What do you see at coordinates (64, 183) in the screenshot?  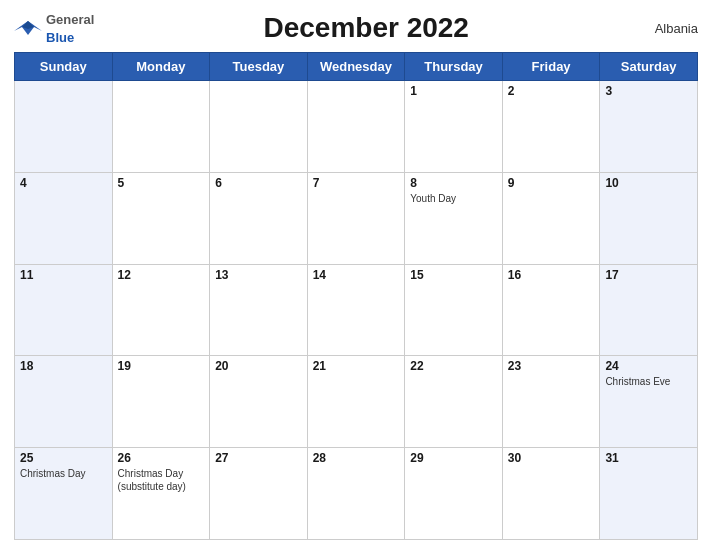 I see `day-number: 4` at bounding box center [64, 183].